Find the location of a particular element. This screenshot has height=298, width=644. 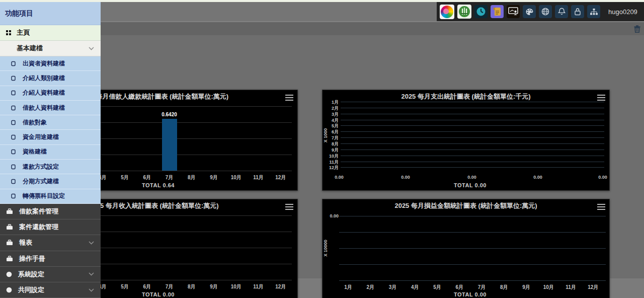

trash-icon is located at coordinates (637, 29).